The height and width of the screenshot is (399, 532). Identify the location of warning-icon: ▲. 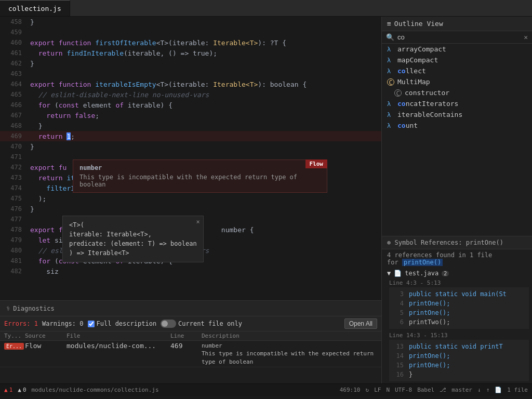
(20, 390).